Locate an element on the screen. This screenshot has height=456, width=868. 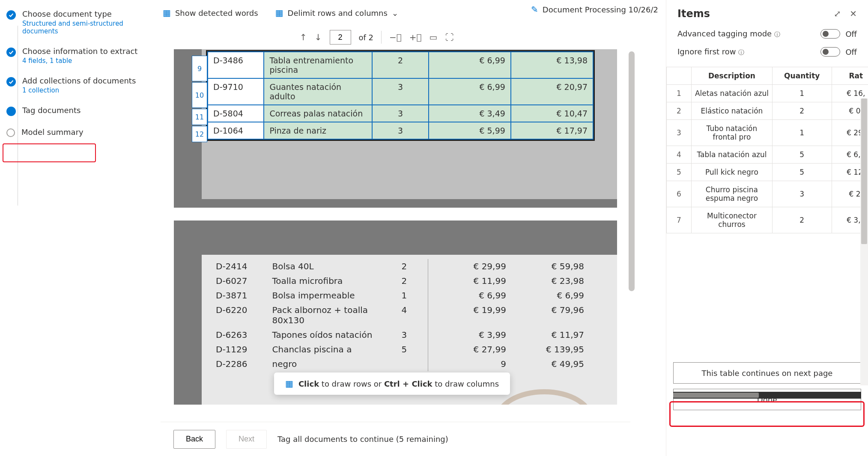
wizard-steps: Choose document type Structured and semi… is located at coordinates (75, 78).